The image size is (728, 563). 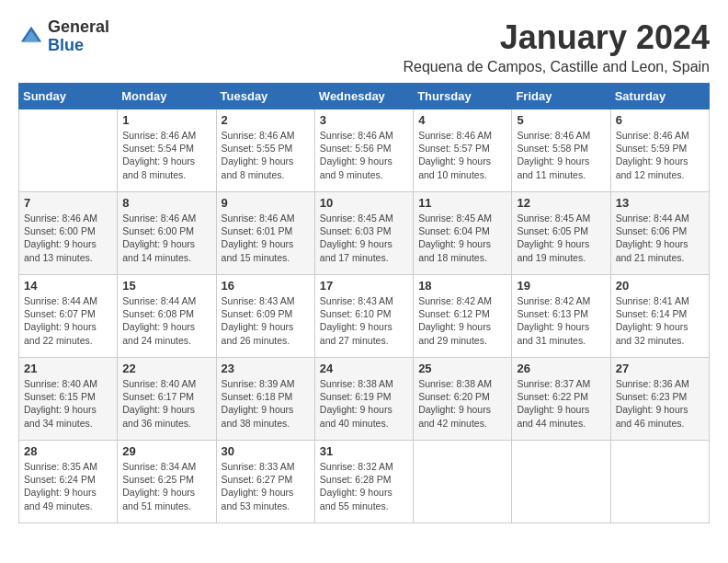 I want to click on location-title: Requena de Campos, Castille and Leon, Sp…, so click(x=556, y=67).